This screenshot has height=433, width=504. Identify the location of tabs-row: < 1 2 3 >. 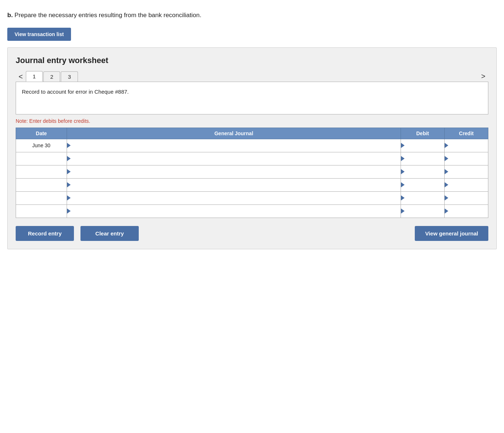
(252, 77).